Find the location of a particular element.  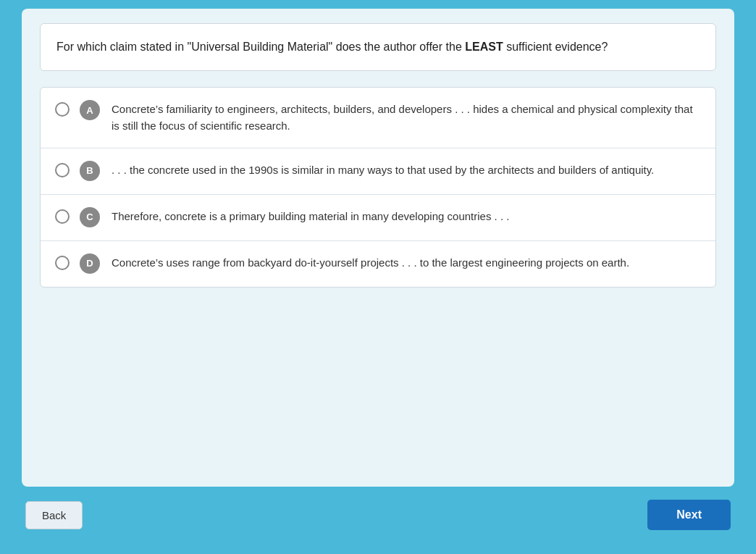

radio-c is located at coordinates (62, 217).